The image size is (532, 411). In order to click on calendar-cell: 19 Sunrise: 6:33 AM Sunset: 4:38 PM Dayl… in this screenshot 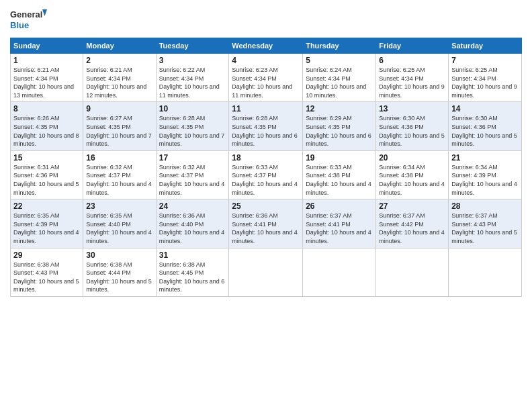, I will do `click(340, 175)`.